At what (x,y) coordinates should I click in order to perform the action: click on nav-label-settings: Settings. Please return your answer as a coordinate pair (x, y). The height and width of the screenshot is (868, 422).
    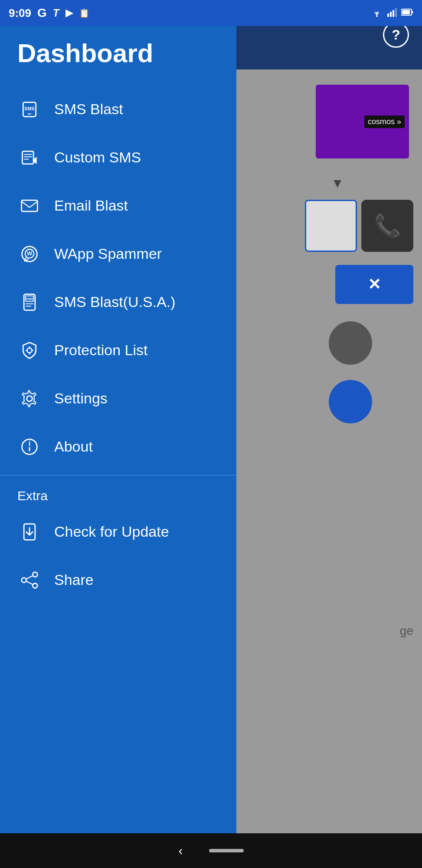
    Looking at the image, I should click on (81, 399).